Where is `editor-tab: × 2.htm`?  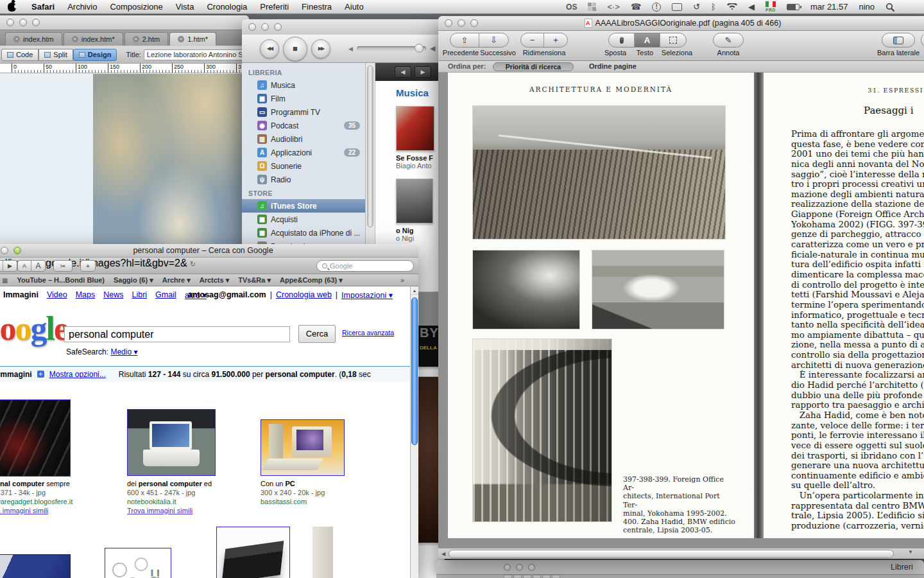
editor-tab: × 2.htm is located at coordinates (146, 39).